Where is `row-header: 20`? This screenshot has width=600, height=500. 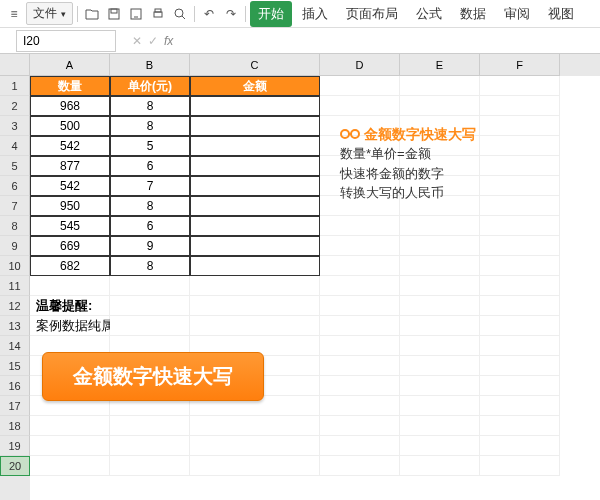
row-header: 20 is located at coordinates (15, 466).